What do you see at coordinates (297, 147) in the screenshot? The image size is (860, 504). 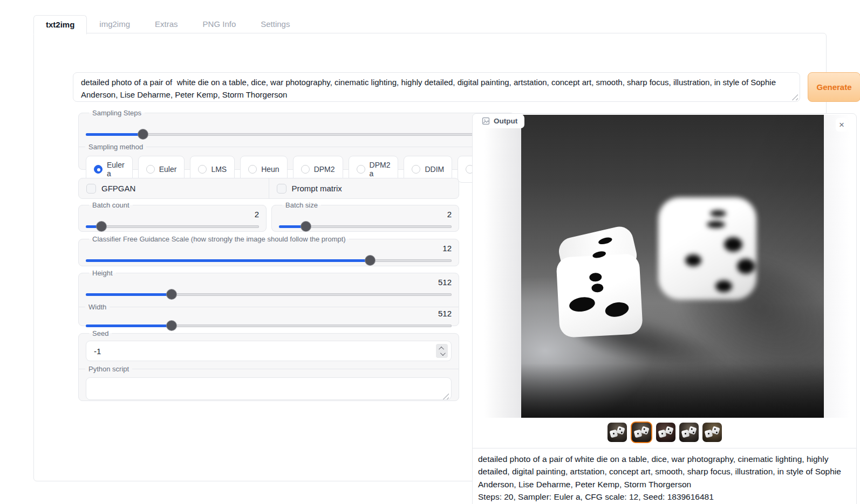 I see `sampling-method-label: Sampling method` at bounding box center [297, 147].